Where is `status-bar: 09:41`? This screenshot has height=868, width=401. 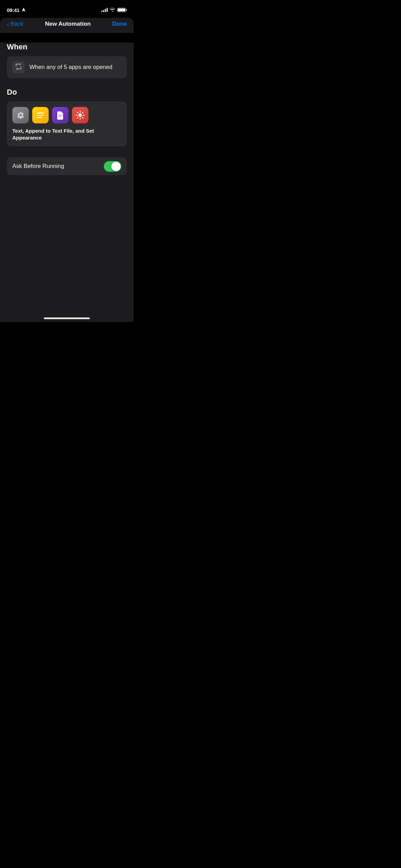
status-bar: 09:41 is located at coordinates (67, 9).